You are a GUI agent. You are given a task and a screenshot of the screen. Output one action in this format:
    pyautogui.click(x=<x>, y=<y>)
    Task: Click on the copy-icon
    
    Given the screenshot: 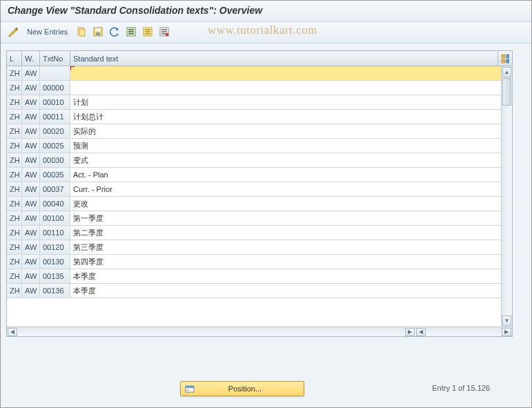 What is the action you would take?
    pyautogui.click(x=81, y=32)
    